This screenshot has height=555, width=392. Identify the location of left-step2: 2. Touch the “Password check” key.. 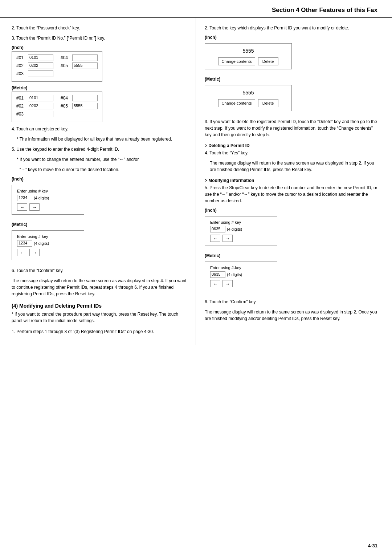
(99, 28).